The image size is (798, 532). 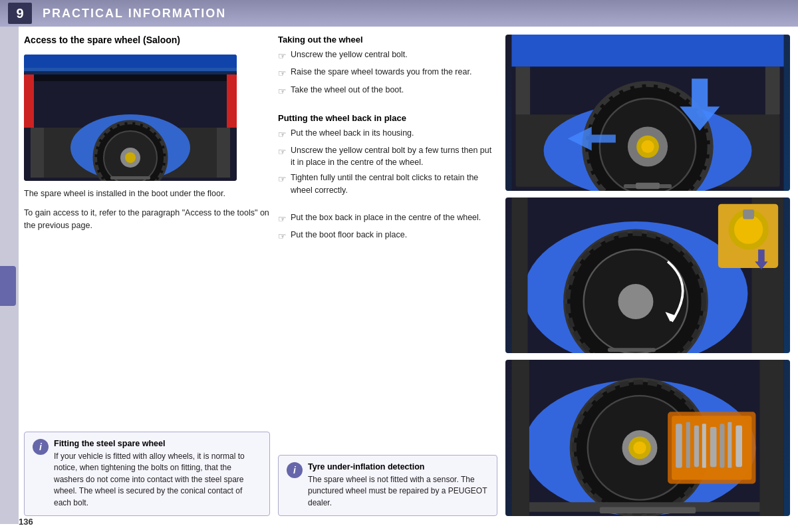 I want to click on tyre-inflation-info: i Tyre under-inflation detection The spa…, so click(x=388, y=485).